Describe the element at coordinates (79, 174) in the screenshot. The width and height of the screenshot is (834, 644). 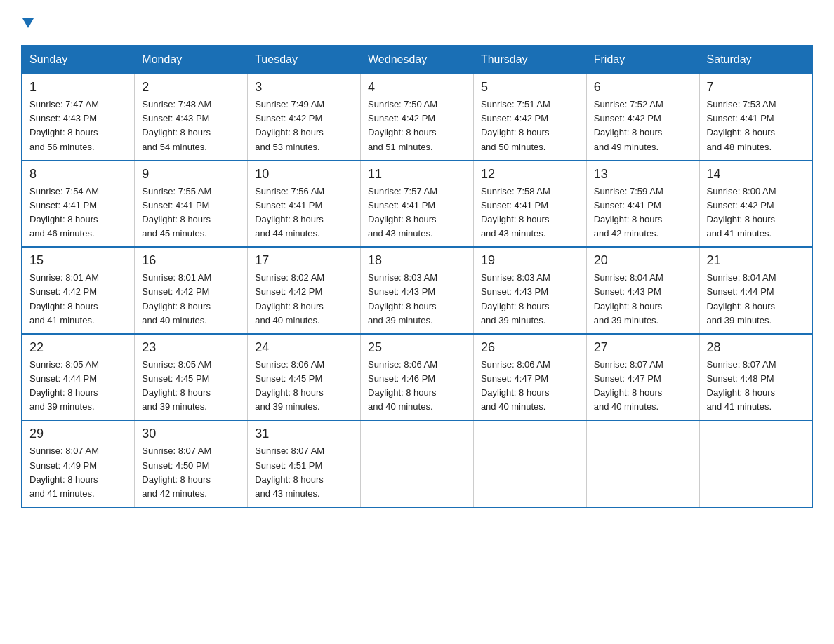
I see `day-number: 8` at that location.